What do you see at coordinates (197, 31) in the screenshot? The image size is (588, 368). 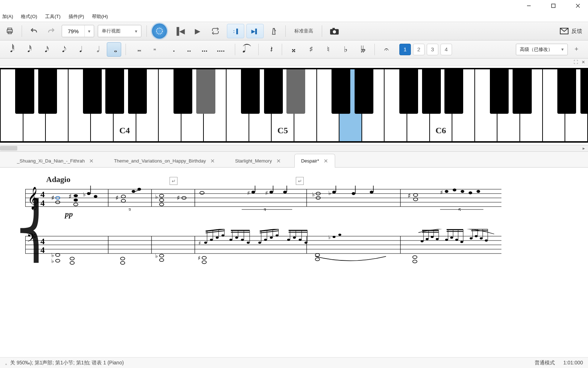 I see `play-button: ▶` at bounding box center [197, 31].